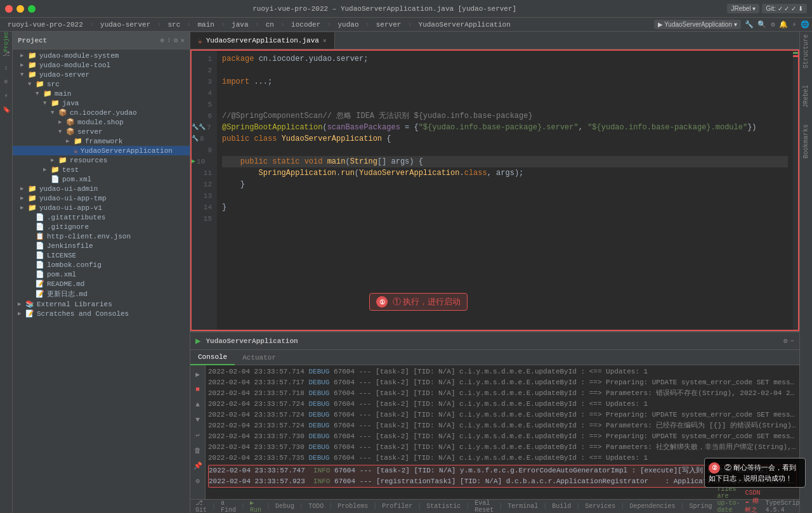 Image resolution: width=812 pixels, height=513 pixels. I want to click on tree-item-src: ▼ 📁 src, so click(102, 84).